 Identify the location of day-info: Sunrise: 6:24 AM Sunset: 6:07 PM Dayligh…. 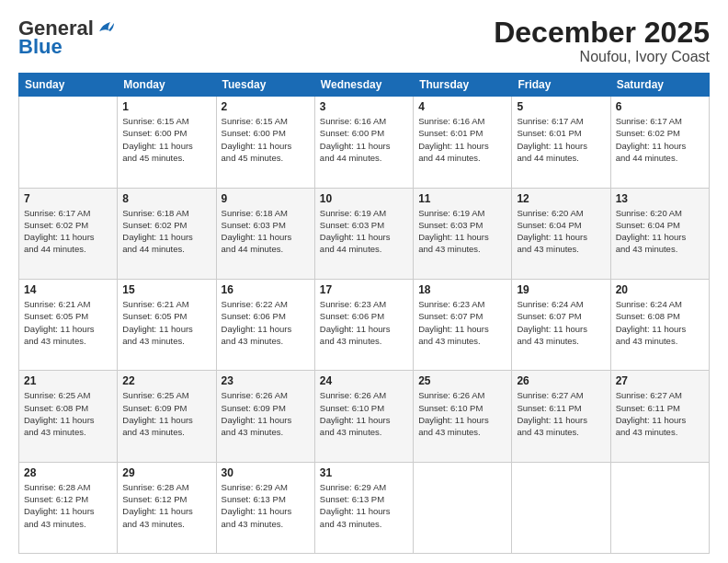
(561, 322).